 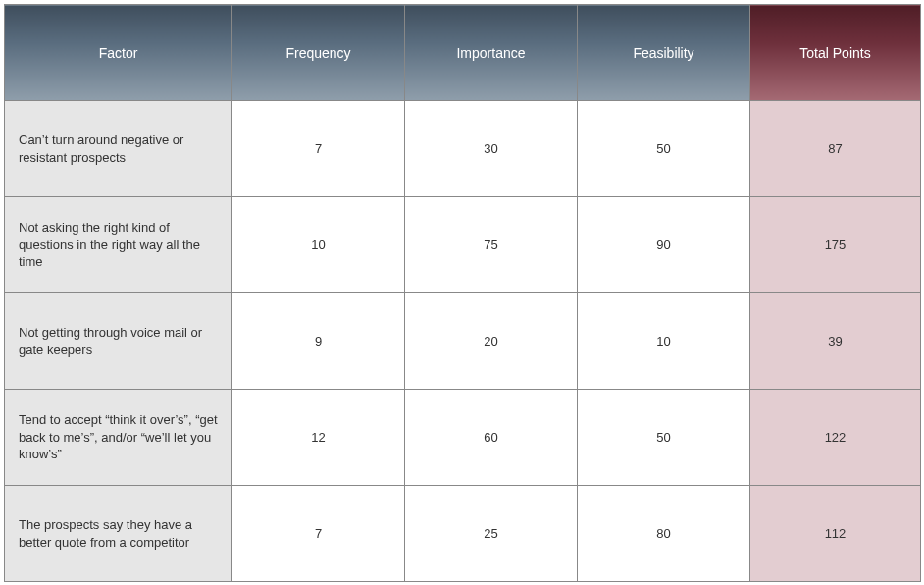 What do you see at coordinates (664, 53) in the screenshot?
I see `col-header-feasibility: Feasibility` at bounding box center [664, 53].